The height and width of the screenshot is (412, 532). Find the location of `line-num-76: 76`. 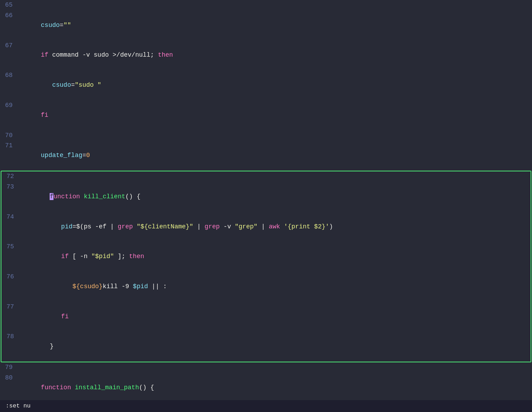

line-num-76: 76 is located at coordinates (10, 277).